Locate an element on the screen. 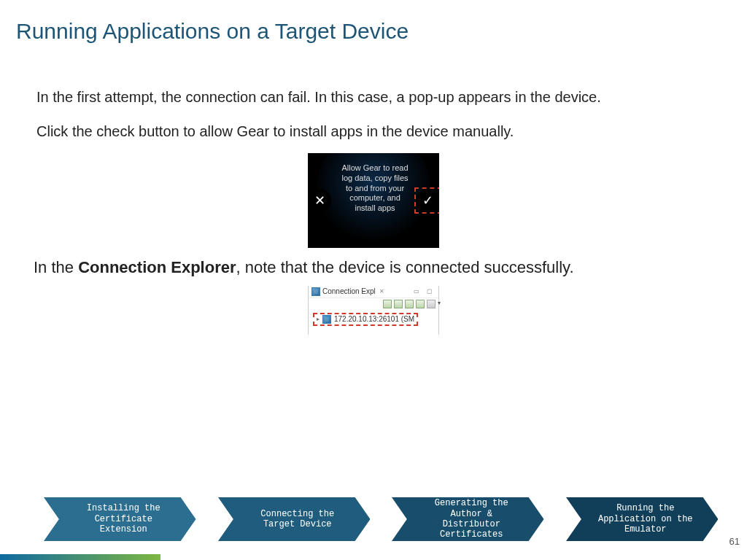  close-tab-icon: ✕ is located at coordinates (382, 292).